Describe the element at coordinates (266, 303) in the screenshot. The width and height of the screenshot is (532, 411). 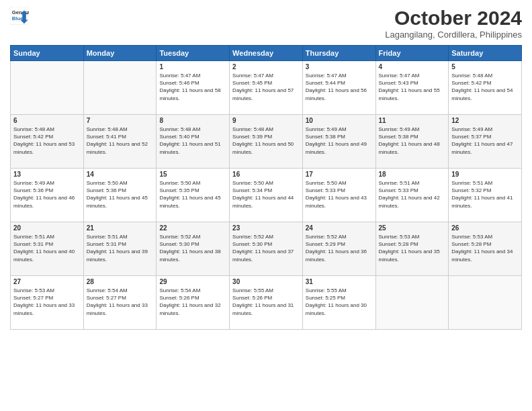
I see `calendar-cell: 30Sunrise: 5:55 AM Sunset: 5:26 PM Dayli…` at that location.